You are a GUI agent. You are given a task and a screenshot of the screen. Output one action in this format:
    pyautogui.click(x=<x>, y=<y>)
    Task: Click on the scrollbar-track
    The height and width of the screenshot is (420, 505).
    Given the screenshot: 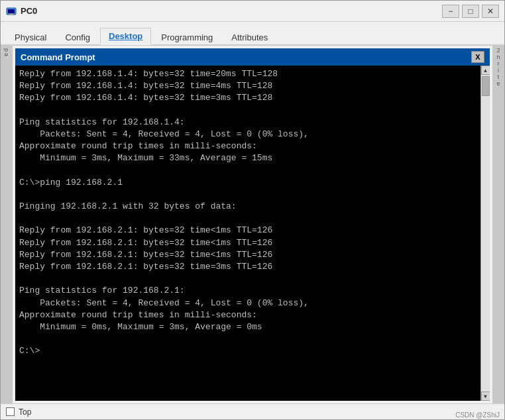 What is the action you would take?
    pyautogui.click(x=486, y=233)
    